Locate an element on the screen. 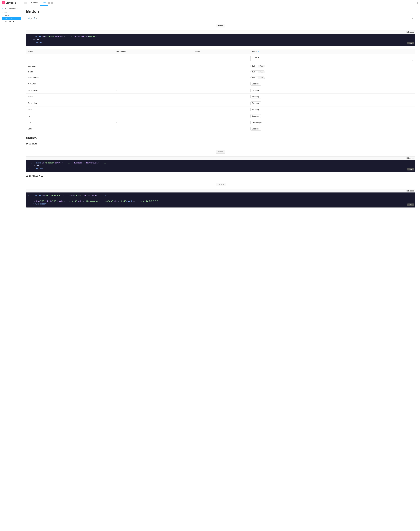 The height and width of the screenshot is (531, 420). cell-name: type is located at coordinates (70, 122).